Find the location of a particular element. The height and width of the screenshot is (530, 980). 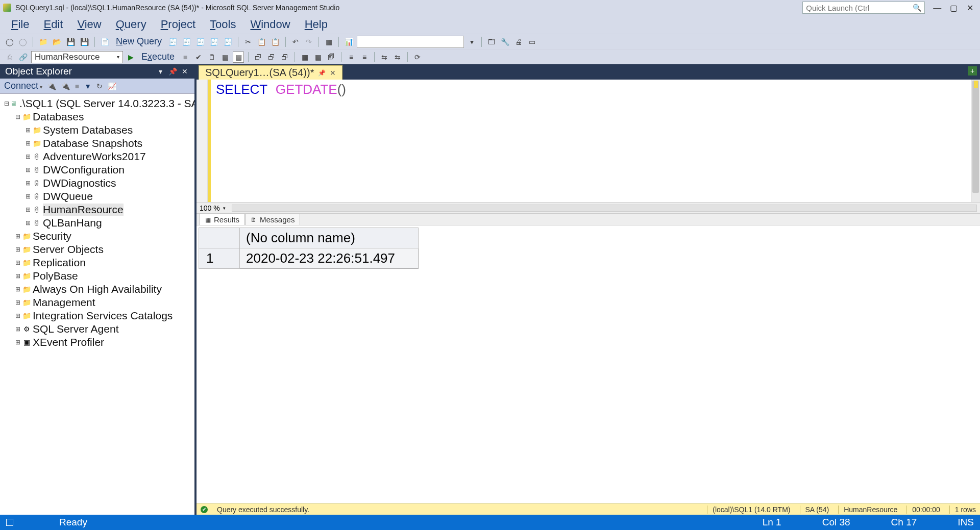

menu-window: Window is located at coordinates (270, 24).